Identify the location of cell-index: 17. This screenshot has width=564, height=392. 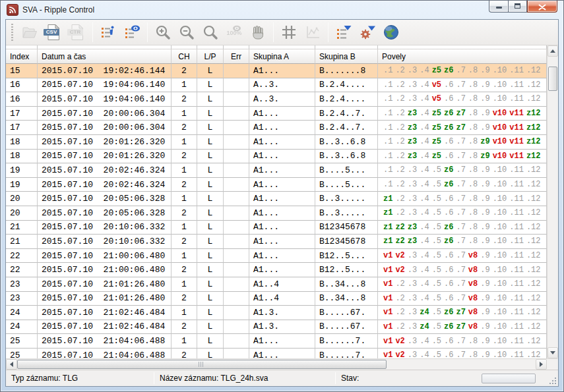
(22, 114).